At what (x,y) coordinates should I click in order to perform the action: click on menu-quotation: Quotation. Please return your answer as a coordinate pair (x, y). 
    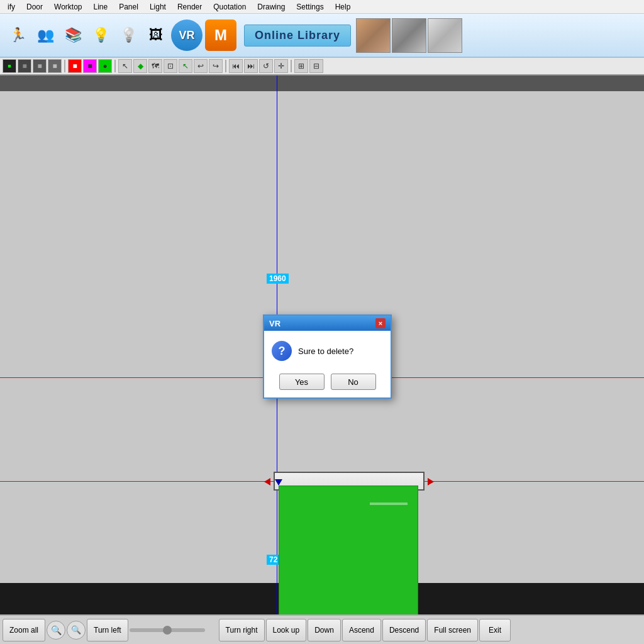
    Looking at the image, I should click on (230, 7).